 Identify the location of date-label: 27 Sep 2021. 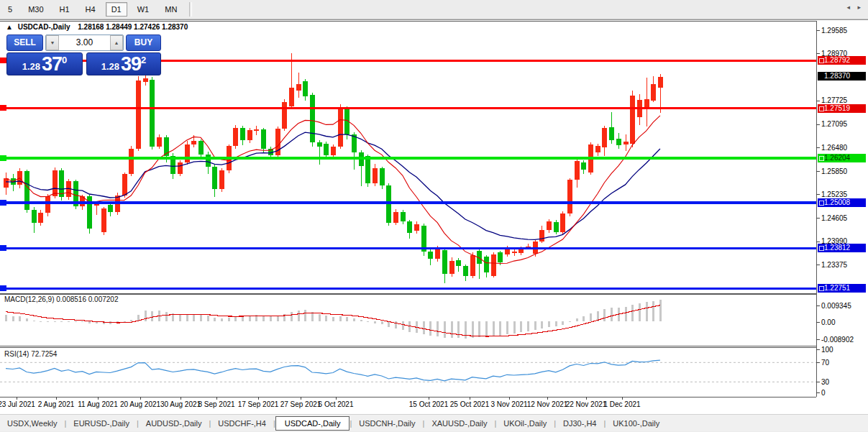
(301, 405).